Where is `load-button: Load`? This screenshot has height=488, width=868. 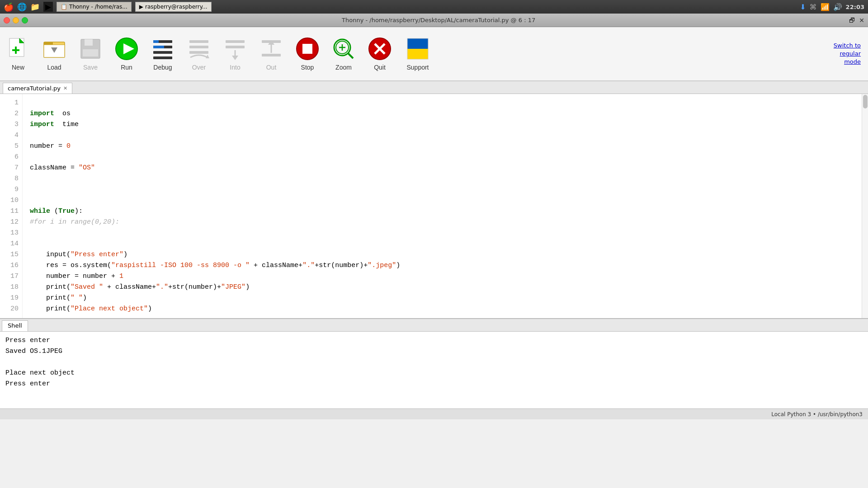 load-button: Load is located at coordinates (54, 54).